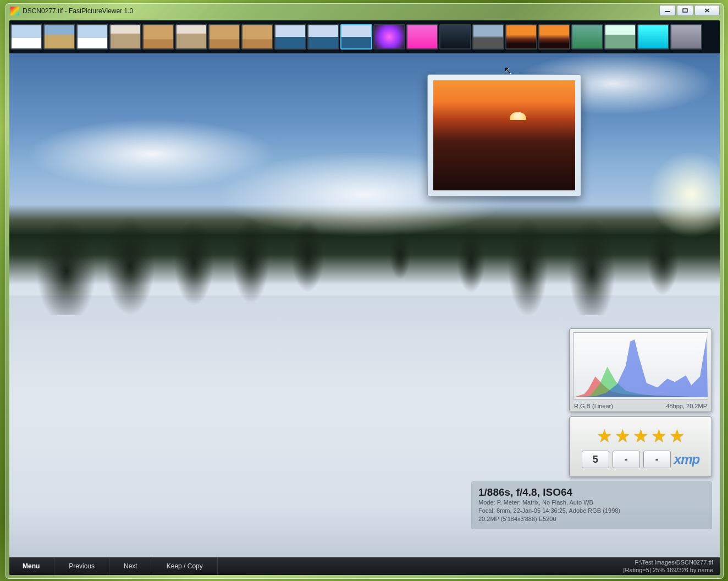 The width and height of the screenshot is (728, 581). I want to click on xmp-logo: xmp, so click(687, 459).